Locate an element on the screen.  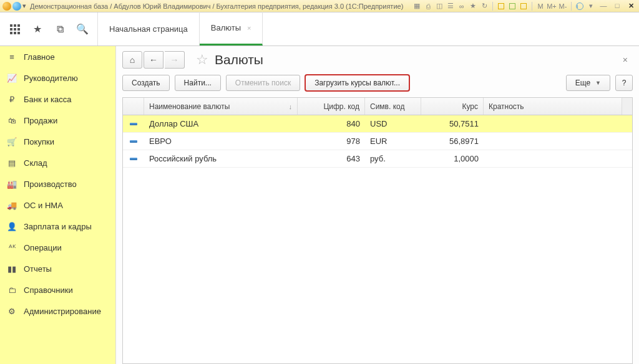
tab-start-page: Начальная страница is located at coordinates (149, 29).